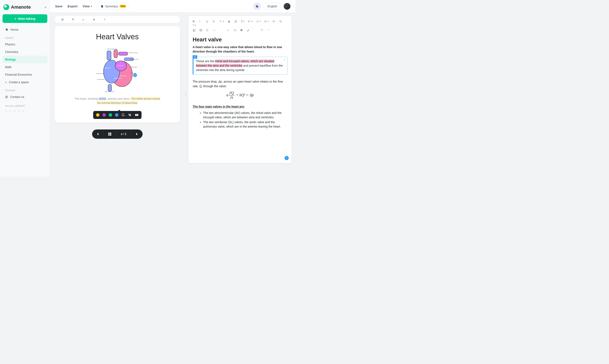 This screenshot has width=609, height=364. What do you see at coordinates (25, 52) in the screenshot?
I see `sidebar-item-chemistry: Chemistry` at bounding box center [25, 52].